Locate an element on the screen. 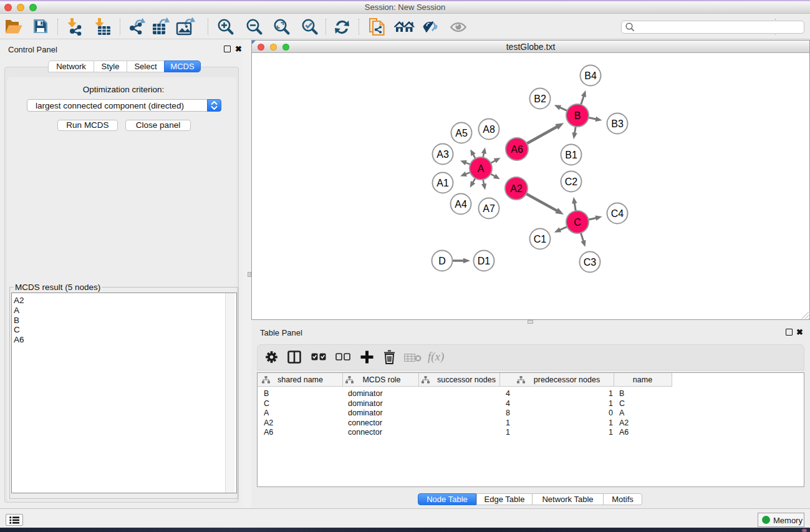 This screenshot has height=532, width=810. svg-text: B3 is located at coordinates (617, 123).